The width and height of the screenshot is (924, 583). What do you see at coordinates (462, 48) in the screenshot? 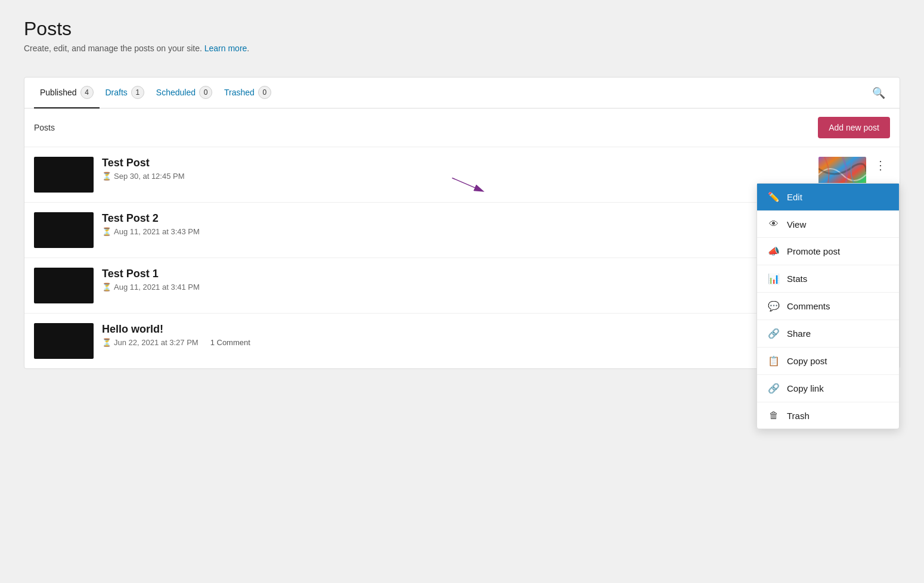
I see `page-subtitle: Create, edit, and manage the posts on yo…` at bounding box center [462, 48].